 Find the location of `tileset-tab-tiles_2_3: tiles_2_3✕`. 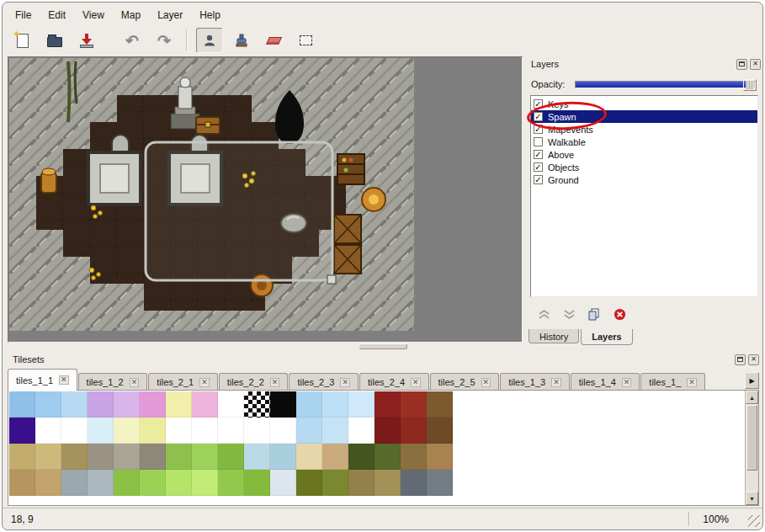

tileset-tab-tiles_2_3: tiles_2_3✕ is located at coordinates (323, 382).